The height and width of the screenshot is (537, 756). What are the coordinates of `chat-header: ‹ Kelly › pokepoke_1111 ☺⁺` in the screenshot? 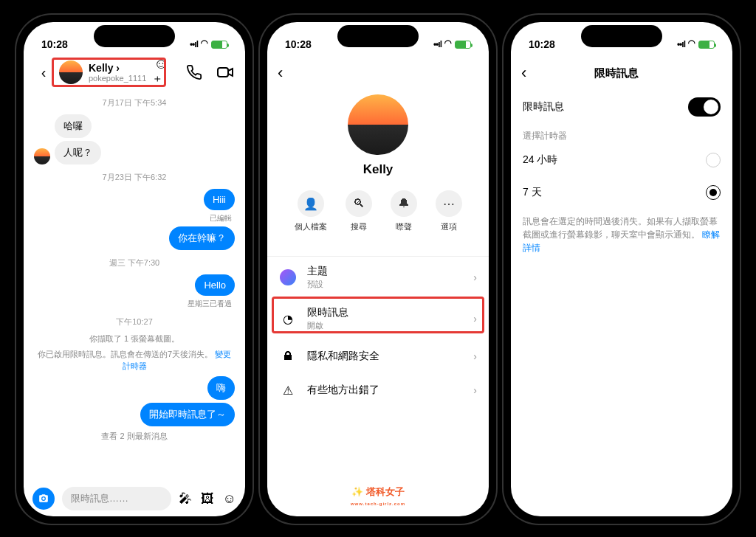 It's located at (134, 74).